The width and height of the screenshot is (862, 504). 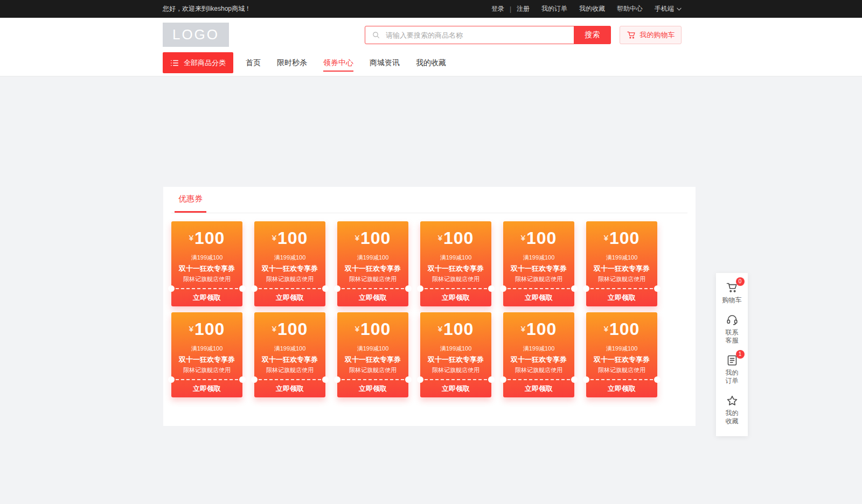 I want to click on sidebar-item-my-favorites: 我的收藏, so click(x=732, y=410).